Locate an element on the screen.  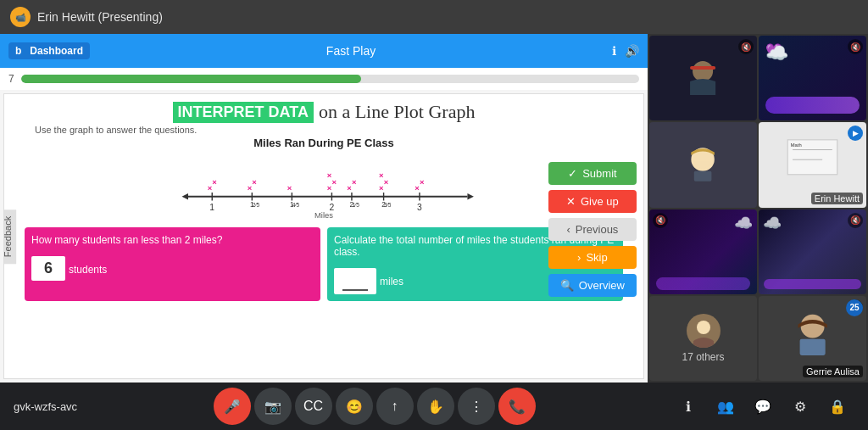
participant-tile-erin: Math Erin Hewitt ▶ is located at coordinates (812, 165).